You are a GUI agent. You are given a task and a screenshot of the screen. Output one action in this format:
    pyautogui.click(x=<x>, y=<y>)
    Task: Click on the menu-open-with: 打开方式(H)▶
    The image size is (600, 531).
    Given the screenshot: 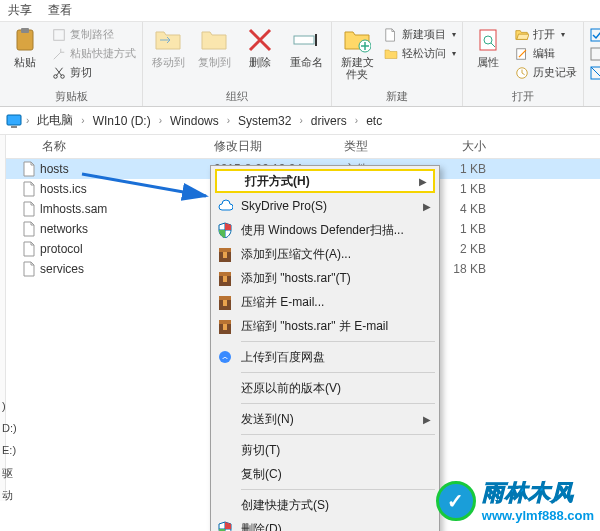 What is the action you would take?
    pyautogui.click(x=325, y=181)
    